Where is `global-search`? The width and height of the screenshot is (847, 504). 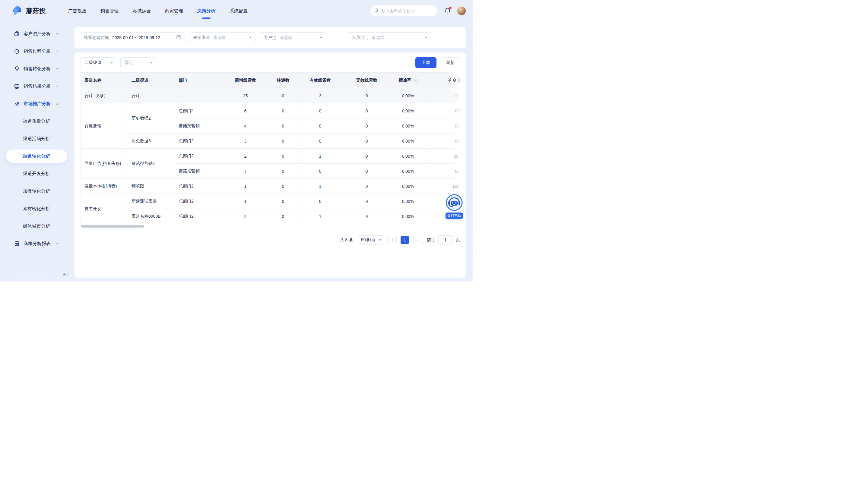 global-search is located at coordinates (404, 11).